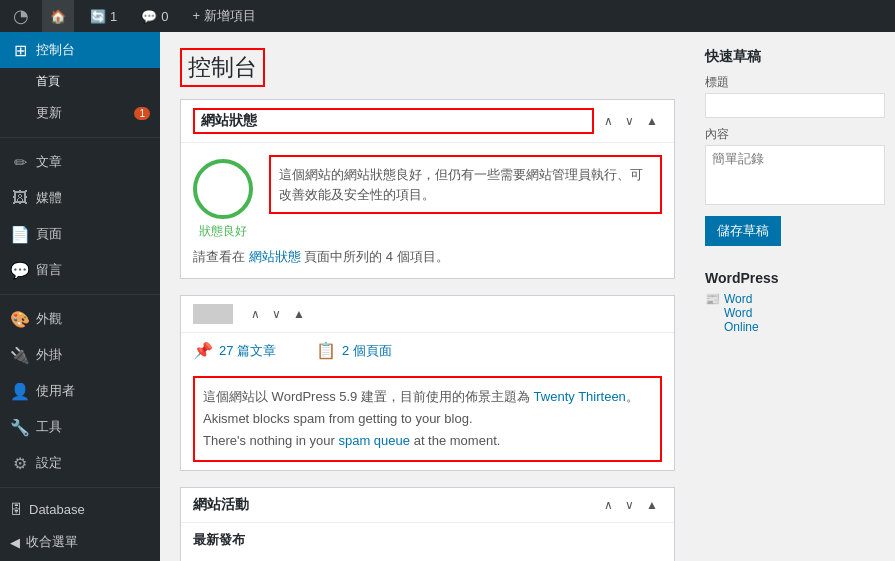 This screenshot has height=561, width=895. I want to click on glance-post-count: 27 篇文章, so click(248, 351).